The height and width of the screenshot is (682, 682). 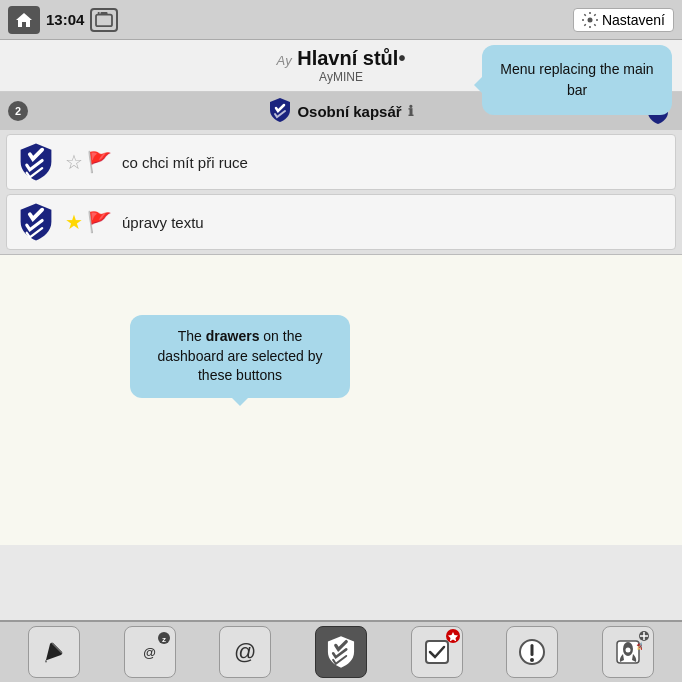 I want to click on item-label: úpravy textu, so click(x=163, y=222).